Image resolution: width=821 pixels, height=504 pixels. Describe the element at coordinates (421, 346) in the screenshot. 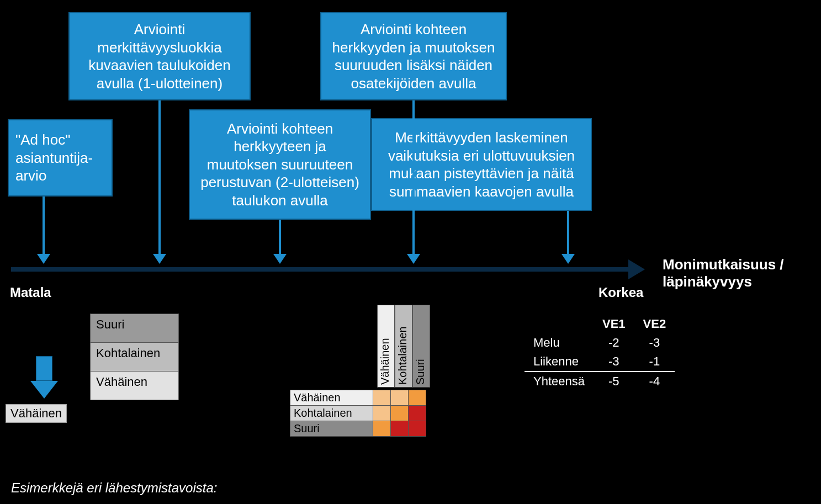

I see `matrix-col-3: Suuri` at that location.